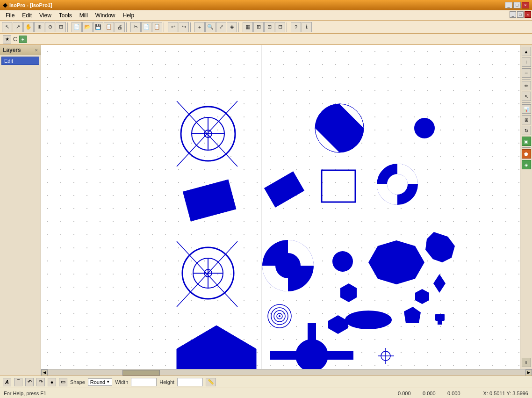 The height and width of the screenshot is (398, 532). Describe the element at coordinates (500, 393) in the screenshot. I see `status-xy: X: 0.5011 Y: 3.5996` at that location.